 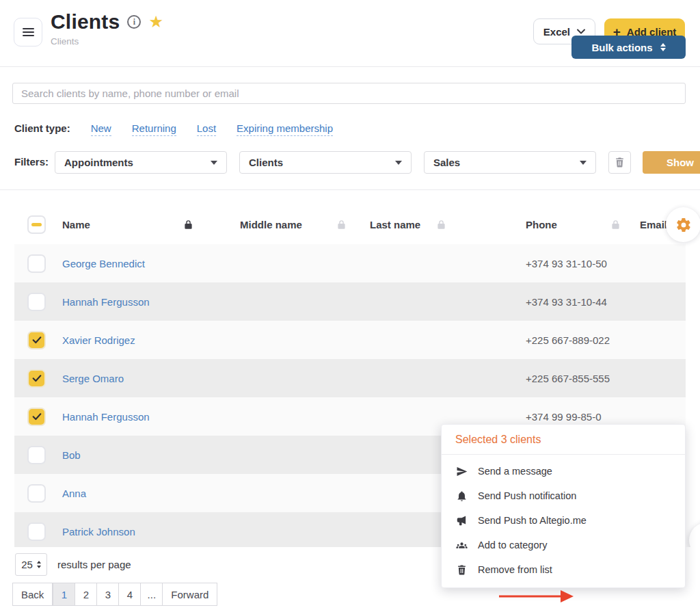 What do you see at coordinates (42, 129) in the screenshot?
I see `client-type-label: Client type:` at bounding box center [42, 129].